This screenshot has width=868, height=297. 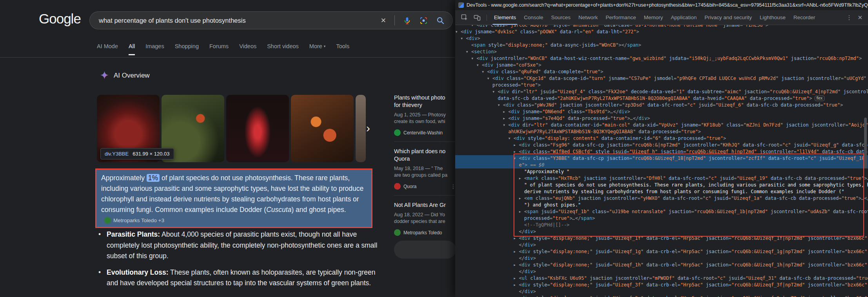 I want to click on devtools-code-line: processed="true">…</span>, so click(x=662, y=219).